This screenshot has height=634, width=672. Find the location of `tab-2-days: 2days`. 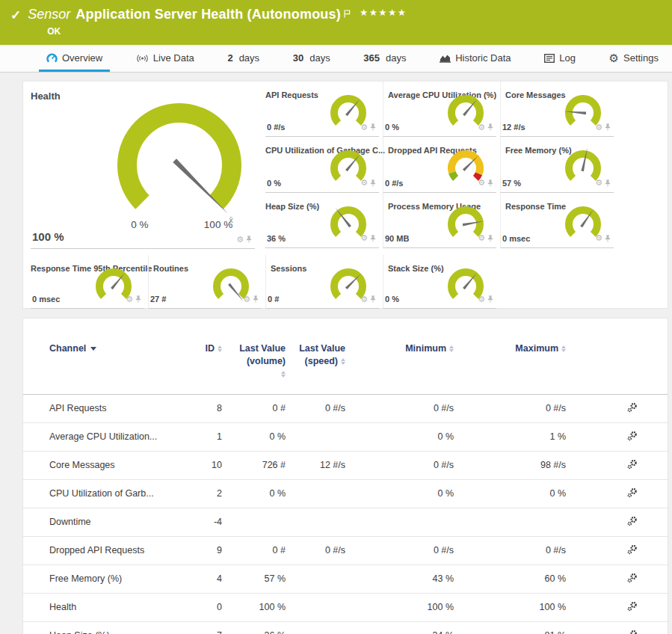

tab-2-days: 2days is located at coordinates (244, 59).